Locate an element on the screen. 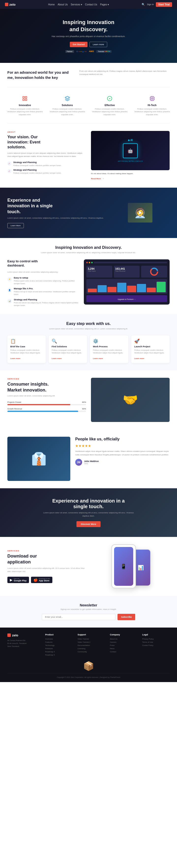 Image resolution: width=177 pixels, height=868 pixels. vision-item-2-icon: ✓ is located at coordinates (9, 171).